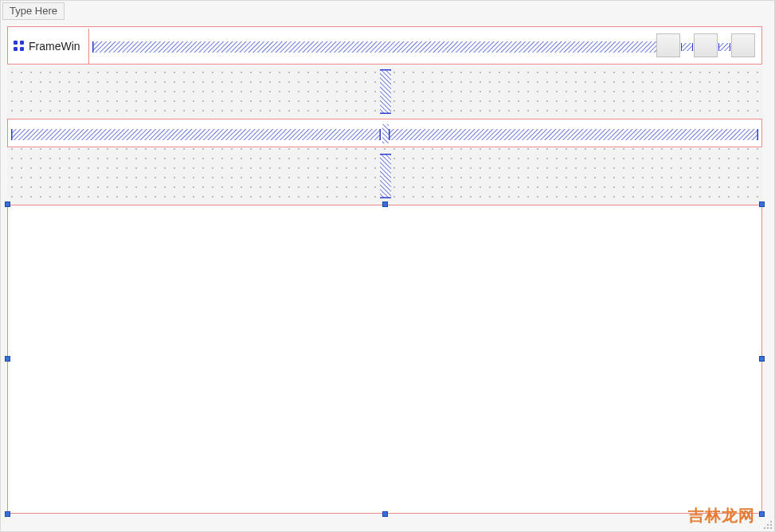 The height and width of the screenshot is (532, 775). Describe the element at coordinates (54, 46) in the screenshot. I see `toolbar-label: FrameWin` at that location.